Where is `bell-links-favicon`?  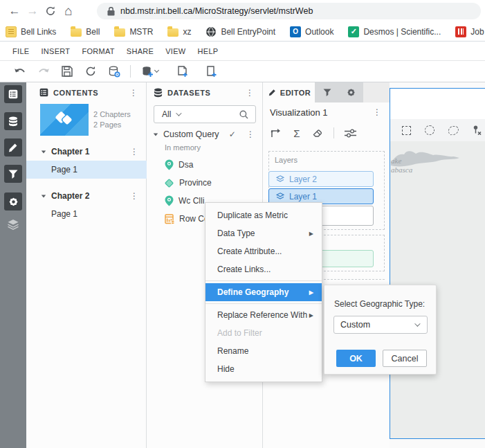
bell-links-favicon is located at coordinates (11, 32).